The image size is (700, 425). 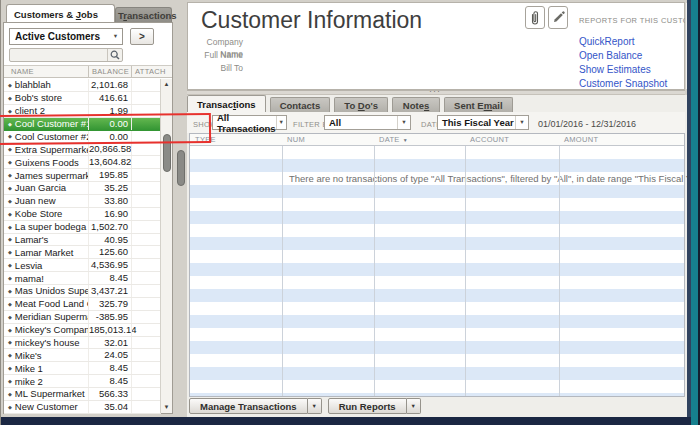 I want to click on customer-balance: 35.04, so click(x=110, y=407).